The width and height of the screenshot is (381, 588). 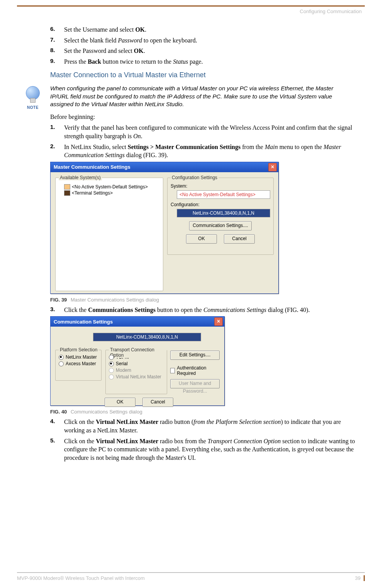 What do you see at coordinates (206, 440) in the screenshot?
I see `steps-c: 4.Click on the Virtual NetLinx Master ra…` at bounding box center [206, 440].